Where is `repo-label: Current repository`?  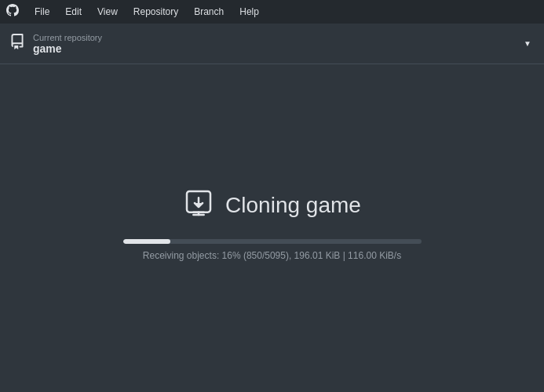
repo-label: Current repository is located at coordinates (276, 38).